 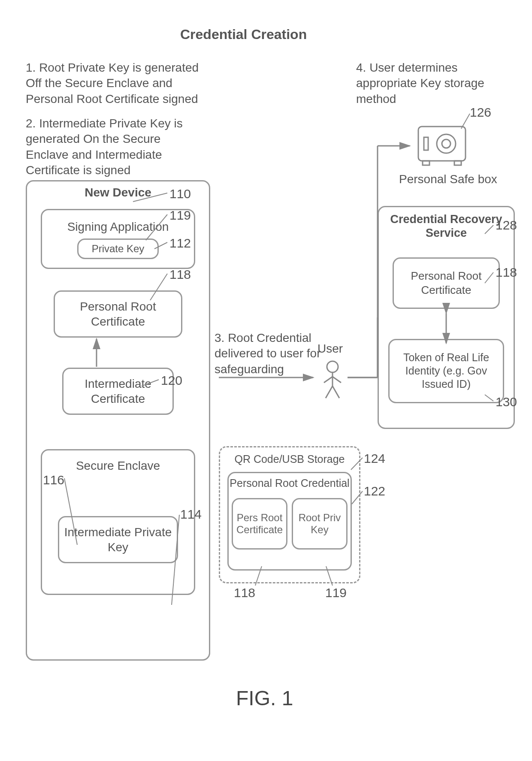 What do you see at coordinates (118, 466) in the screenshot?
I see `secure-enclave-label: Secure Enclave` at bounding box center [118, 466].